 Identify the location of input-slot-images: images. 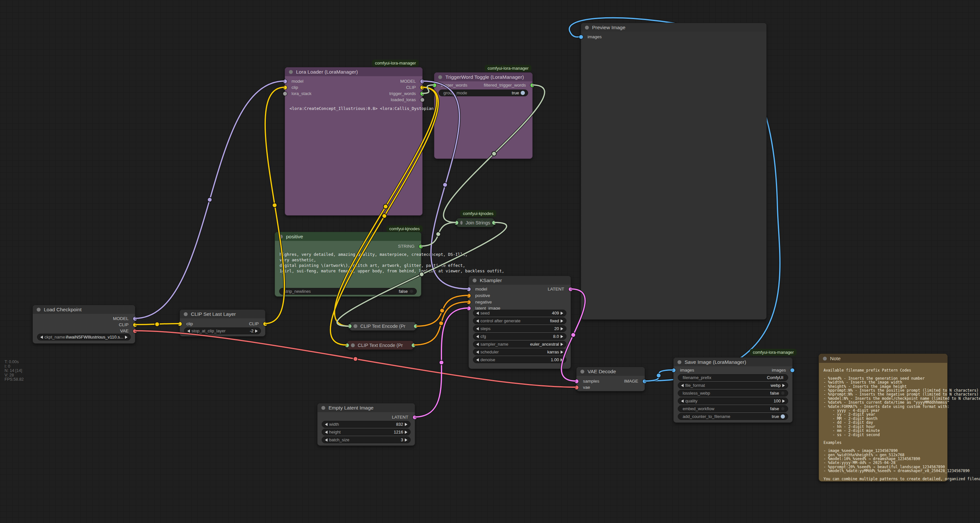
(684, 370).